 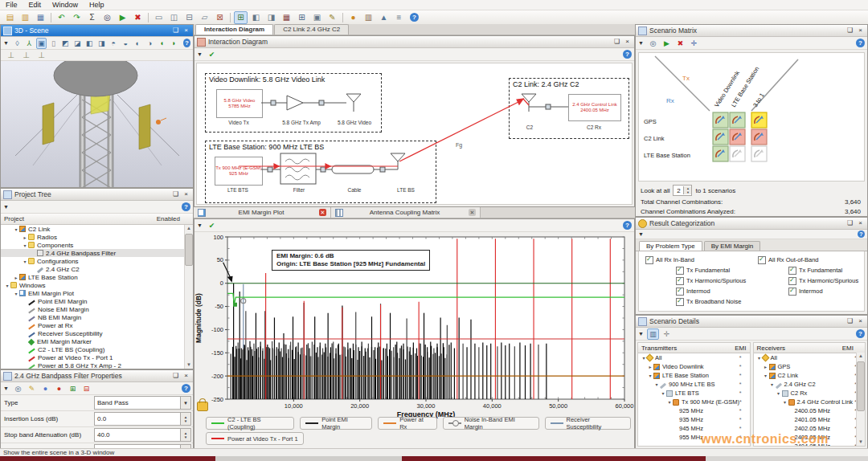 What do you see at coordinates (740, 349) in the screenshot?
I see `emi-column-header: EMI` at bounding box center [740, 349].